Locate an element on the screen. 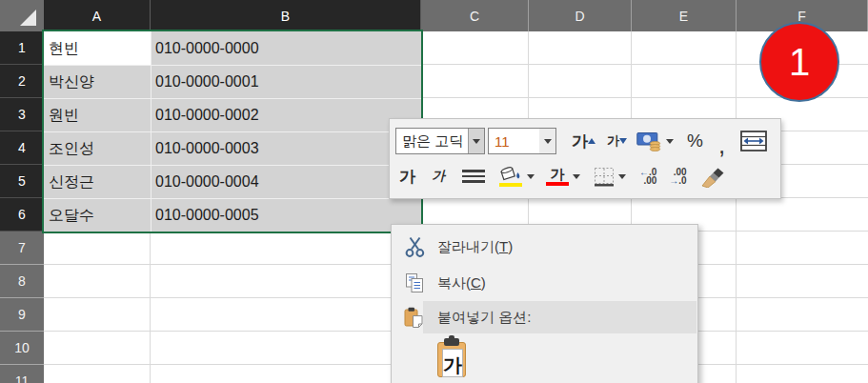  increase-font-icon is located at coordinates (592, 141).